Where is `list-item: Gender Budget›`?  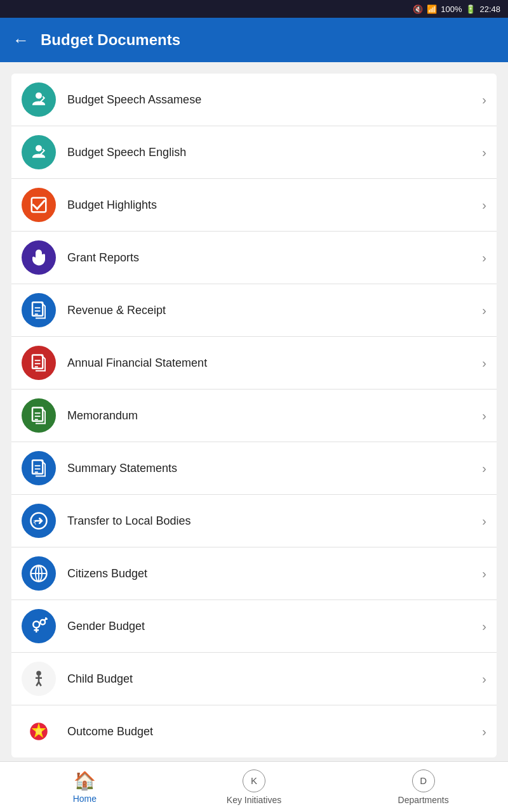
list-item: Gender Budget› is located at coordinates (254, 627).